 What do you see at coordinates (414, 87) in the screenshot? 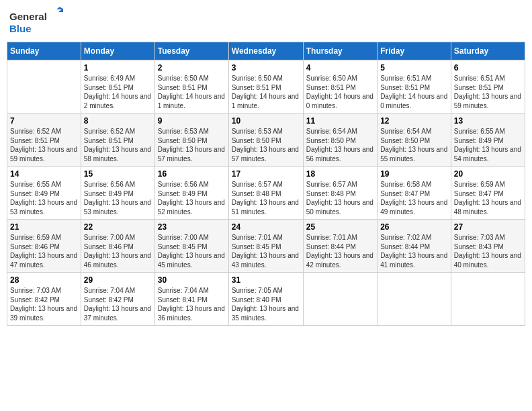
I see `calendar-cell: 5Sunrise: 6:51 AMSunset: 8:51 PMDaylight…` at bounding box center [414, 87].